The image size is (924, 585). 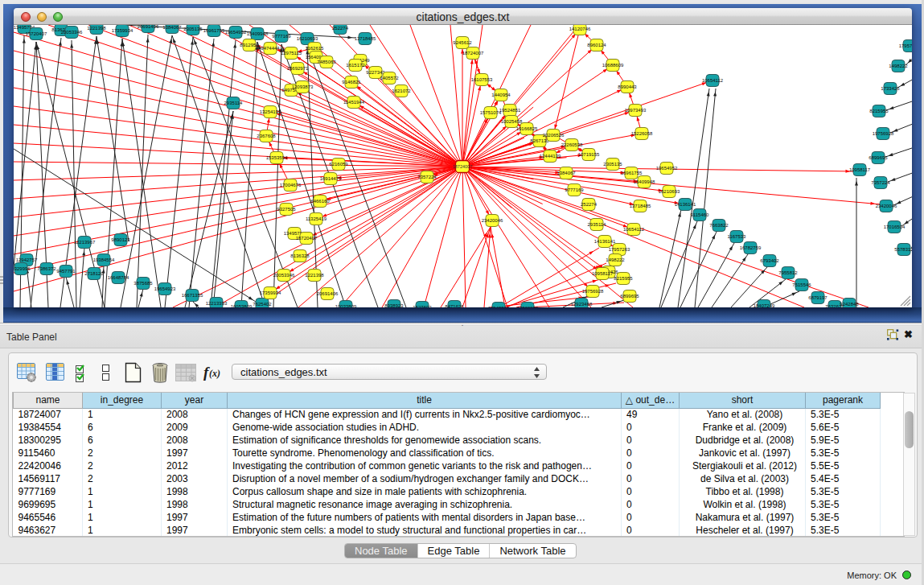 I want to click on svg-text: 10033809, so click(x=346, y=306).